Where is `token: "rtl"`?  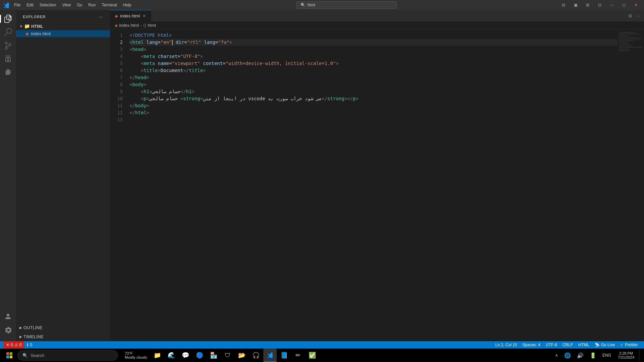
token: "rtl" is located at coordinates (194, 42).